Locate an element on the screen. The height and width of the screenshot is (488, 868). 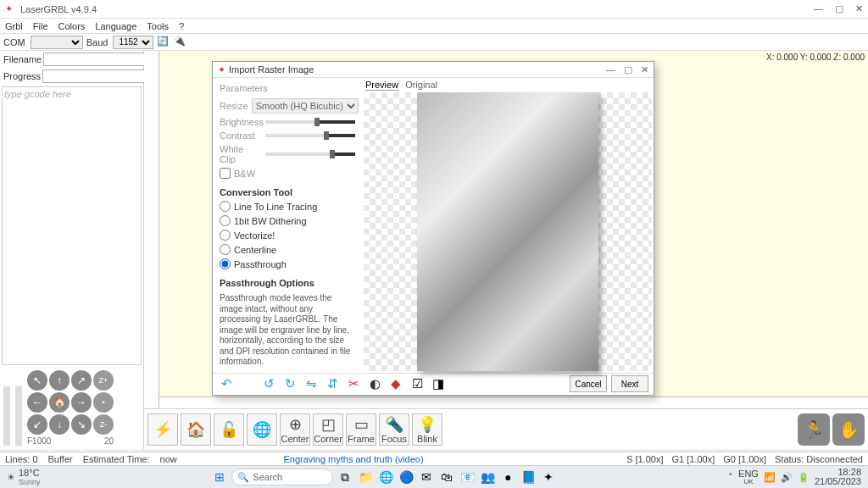
status-bar: Lines: 0 Buffer Estimated Time: now Engr… is located at coordinates (434, 458).